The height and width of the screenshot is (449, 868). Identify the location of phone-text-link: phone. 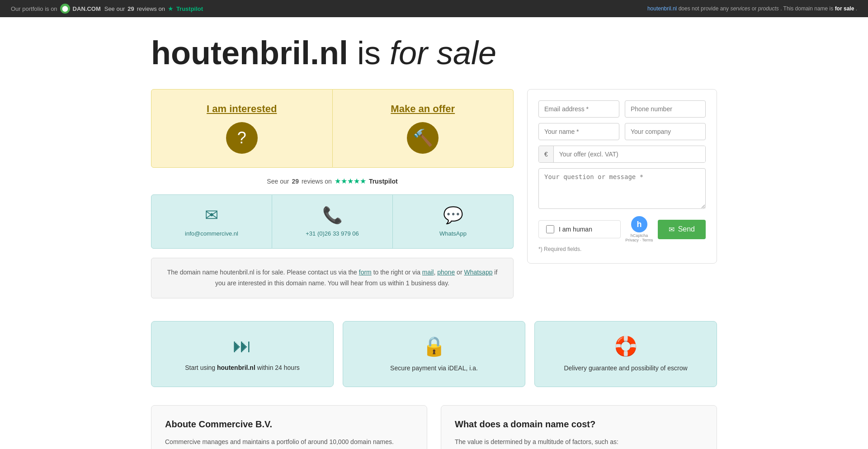
(446, 272).